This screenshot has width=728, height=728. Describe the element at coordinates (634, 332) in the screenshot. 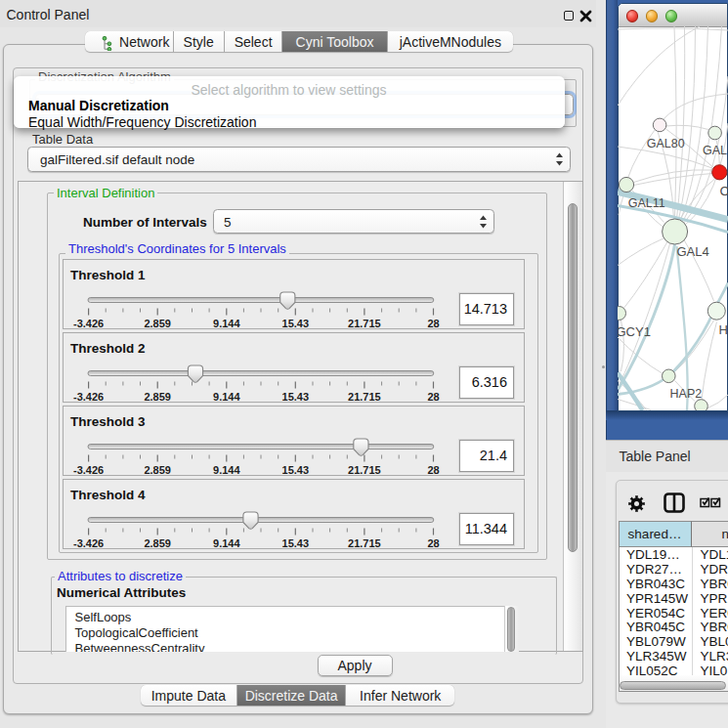

I see `svg-text: GCY1` at that location.